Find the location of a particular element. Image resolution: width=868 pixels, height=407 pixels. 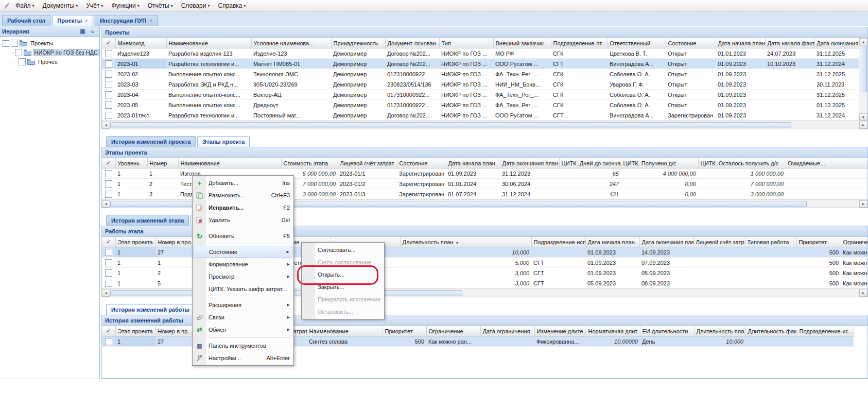

main-tab: Инструкции ПУП× is located at coordinates (126, 21).